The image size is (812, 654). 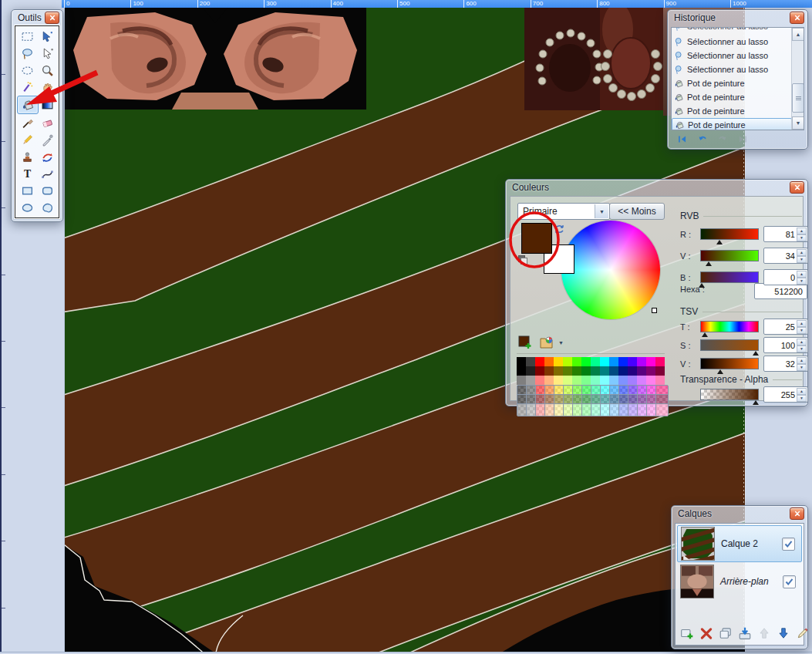 What do you see at coordinates (47, 104) in the screenshot?
I see `gradient-tool` at bounding box center [47, 104].